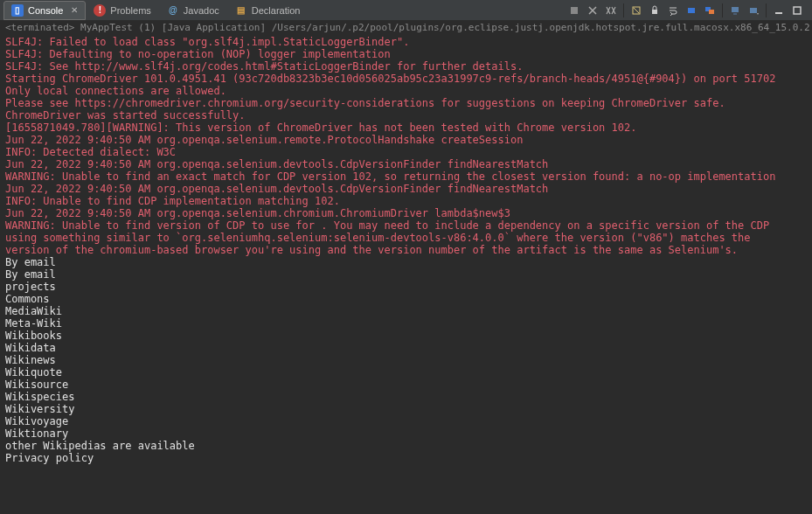  I want to click on maximize-button, so click(797, 10).